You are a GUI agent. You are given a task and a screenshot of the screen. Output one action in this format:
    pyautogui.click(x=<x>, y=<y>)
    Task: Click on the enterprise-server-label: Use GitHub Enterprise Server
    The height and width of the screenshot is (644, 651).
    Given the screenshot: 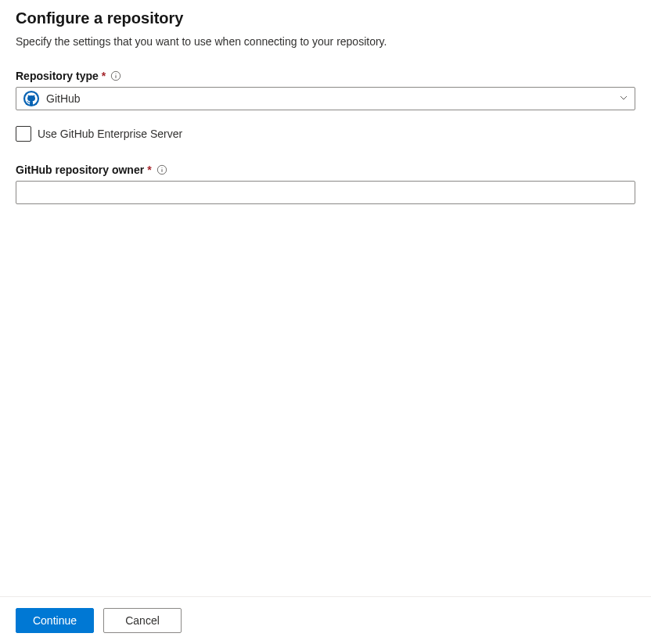 What is the action you would take?
    pyautogui.click(x=110, y=134)
    